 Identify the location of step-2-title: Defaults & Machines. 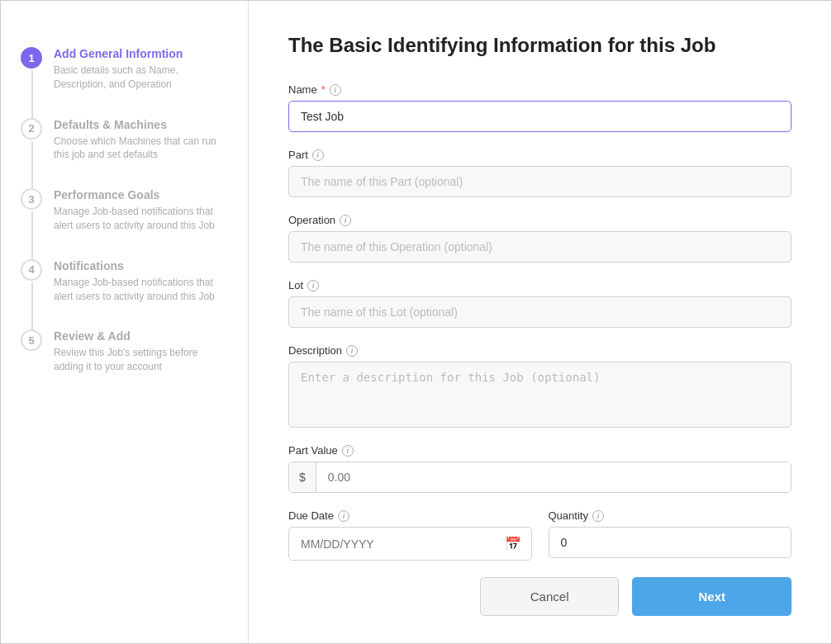
(140, 125).